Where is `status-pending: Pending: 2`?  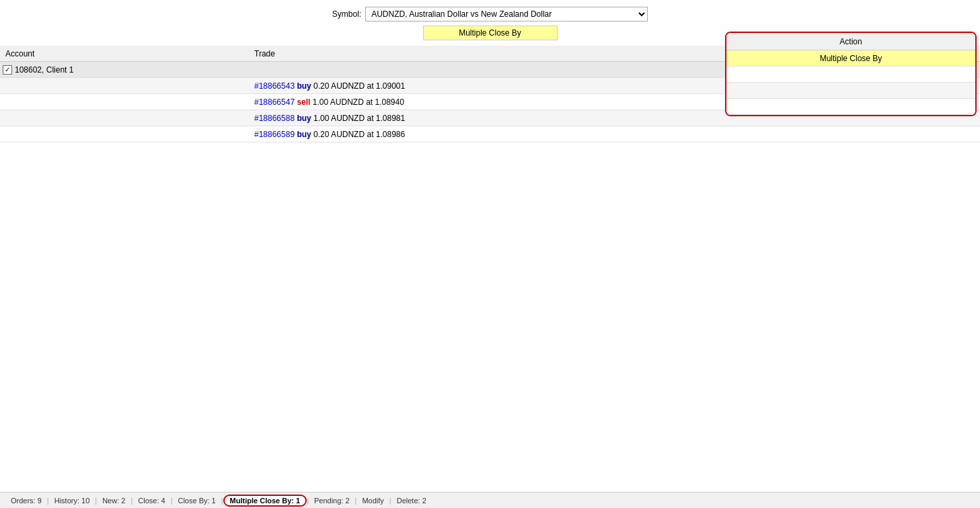
status-pending: Pending: 2 is located at coordinates (332, 501).